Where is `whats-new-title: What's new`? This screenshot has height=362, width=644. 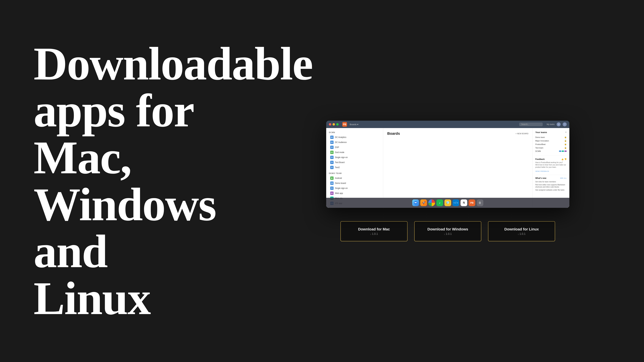
whats-new-title: What's new is located at coordinates (541, 178).